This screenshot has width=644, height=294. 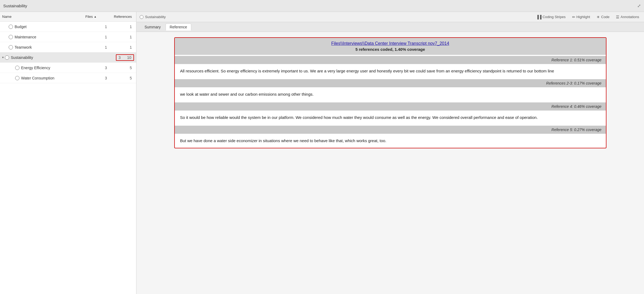 I want to click on radio-energy-efficiency, so click(x=17, y=68).